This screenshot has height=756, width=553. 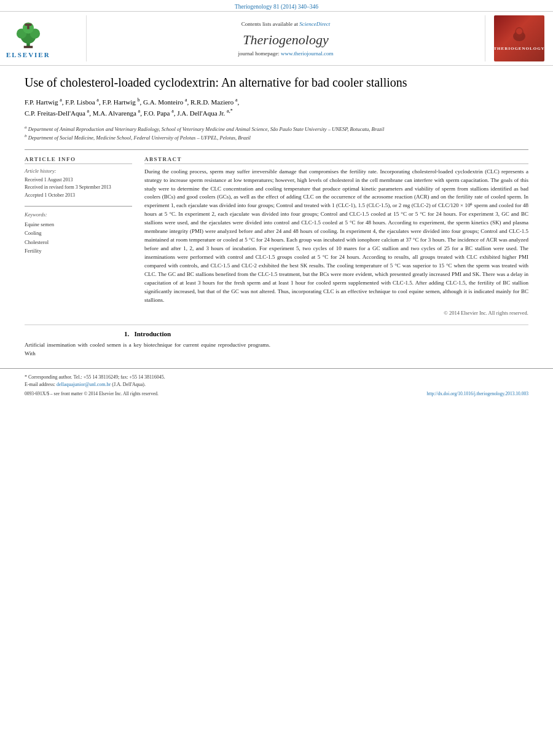 I want to click on intro-right, so click(x=406, y=334).